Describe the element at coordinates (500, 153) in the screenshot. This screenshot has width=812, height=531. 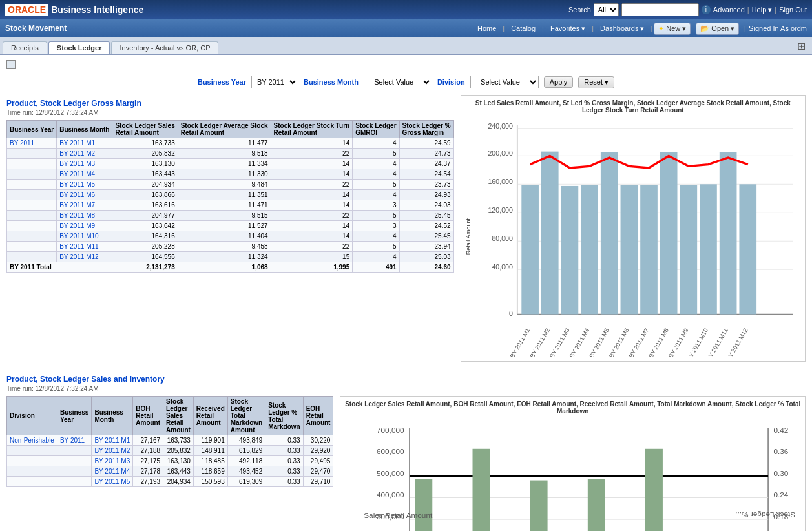
I see `svg-text: 200,000` at that location.